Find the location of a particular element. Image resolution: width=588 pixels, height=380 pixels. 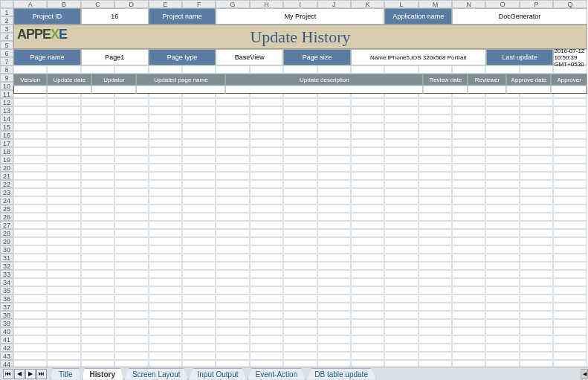

horizontal-scroll-left-icon: ◀ is located at coordinates (584, 374).